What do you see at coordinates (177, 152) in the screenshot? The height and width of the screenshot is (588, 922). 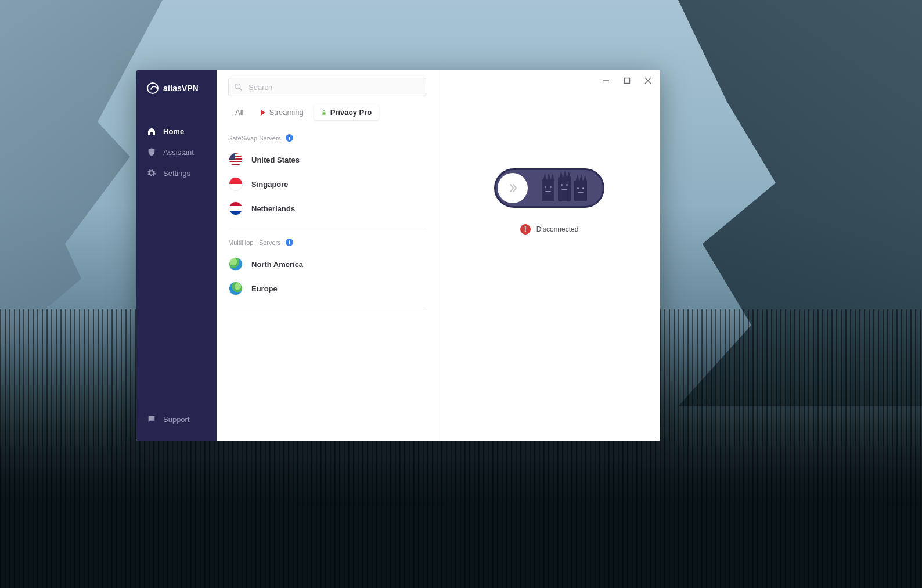 I see `sidebar-item-assistant: Assistant` at bounding box center [177, 152].